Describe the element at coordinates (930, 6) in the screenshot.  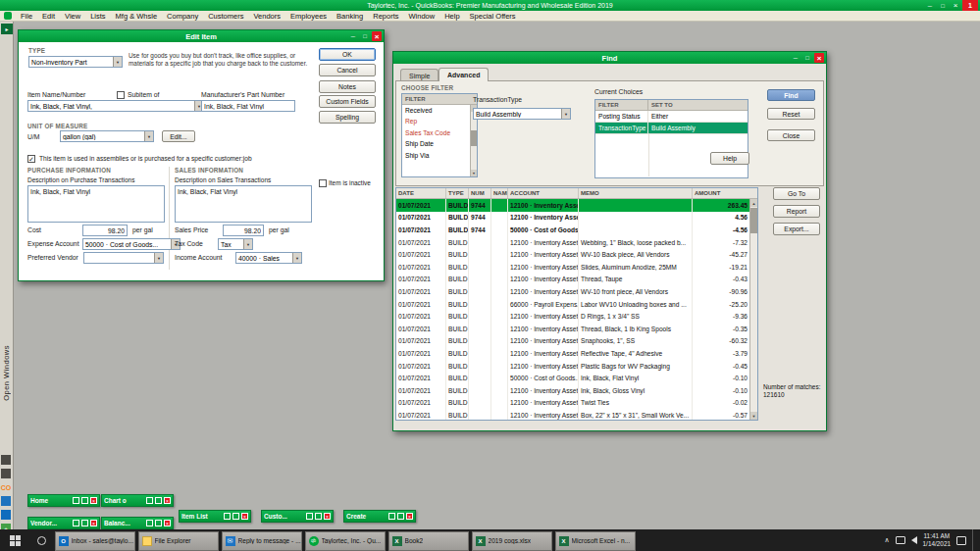
I see `app-minimize-button` at that location.